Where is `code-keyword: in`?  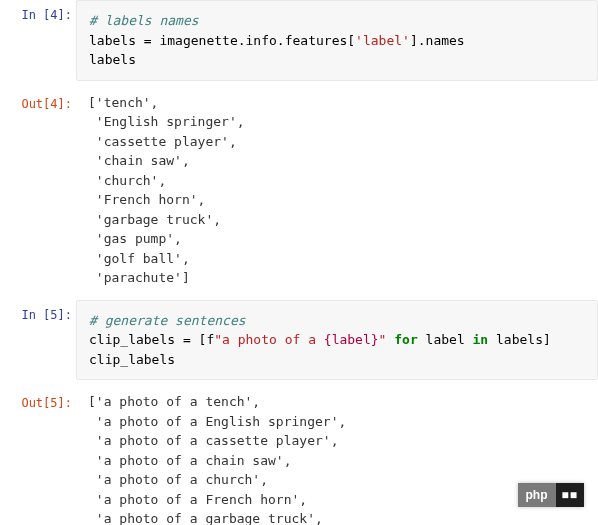 code-keyword: in is located at coordinates (481, 340).